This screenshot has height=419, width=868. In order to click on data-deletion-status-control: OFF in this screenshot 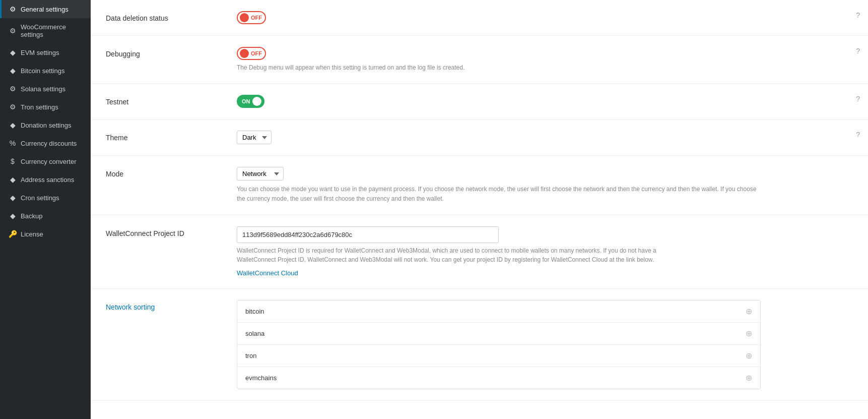, I will do `click(545, 18)`.